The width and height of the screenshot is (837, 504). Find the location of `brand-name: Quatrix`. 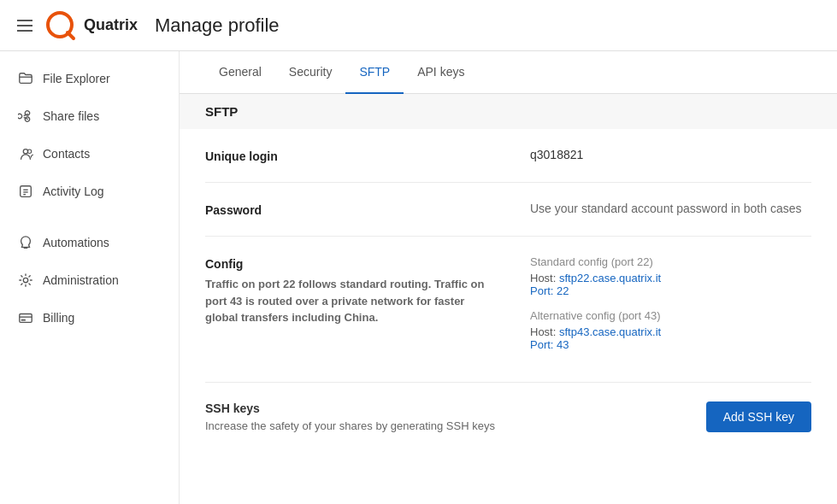

brand-name: Quatrix is located at coordinates (111, 26).